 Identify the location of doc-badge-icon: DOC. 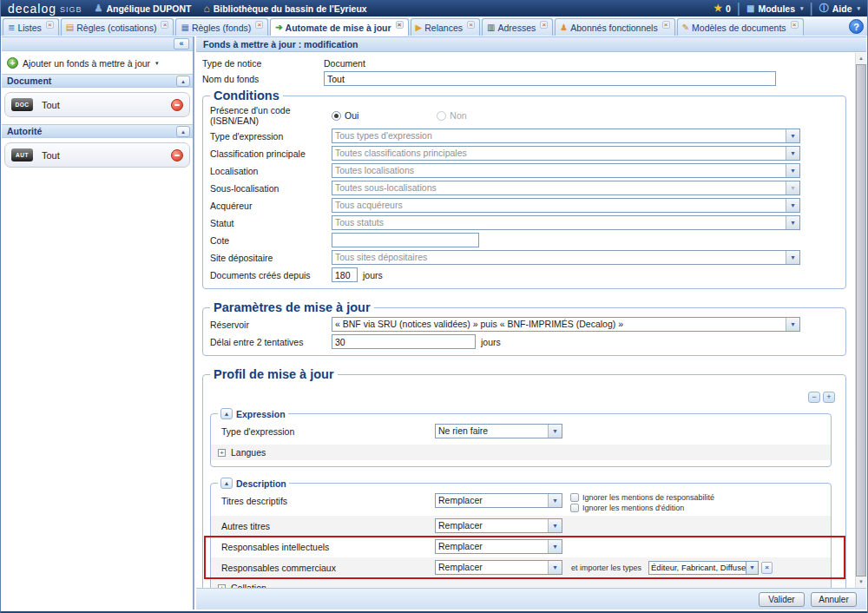
(23, 104).